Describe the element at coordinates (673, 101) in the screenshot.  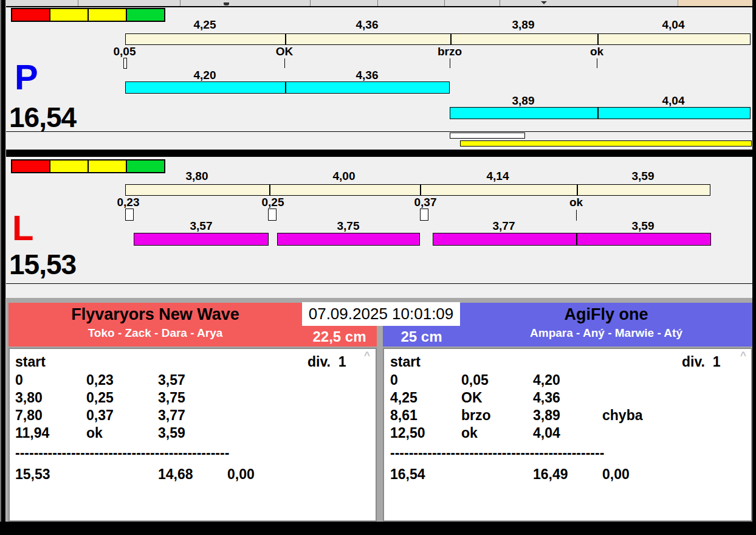
I see `run-time-label: 4,04` at that location.